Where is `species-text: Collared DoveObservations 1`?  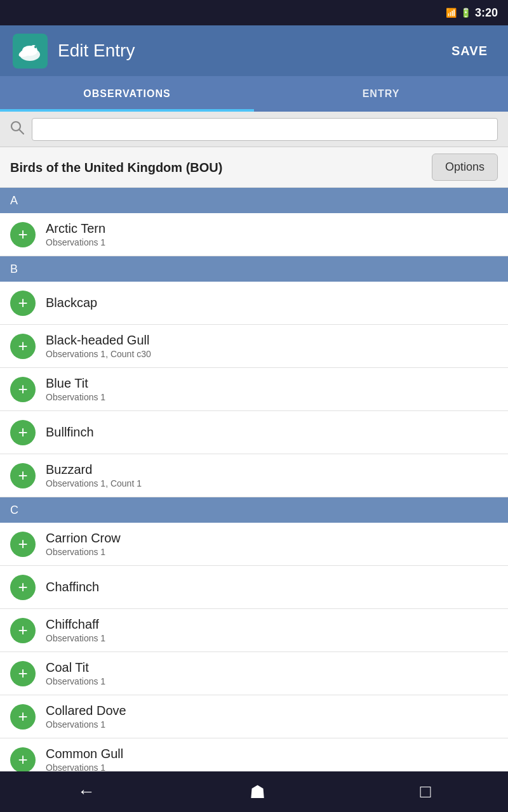
species-text: Collared DoveObservations 1 is located at coordinates (86, 717).